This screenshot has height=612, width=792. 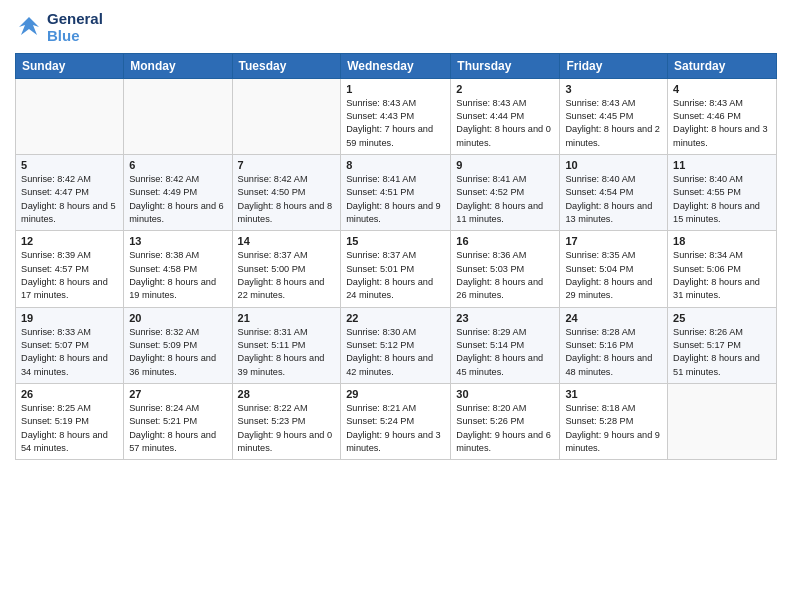 What do you see at coordinates (178, 318) in the screenshot?
I see `day-number: 20` at bounding box center [178, 318].